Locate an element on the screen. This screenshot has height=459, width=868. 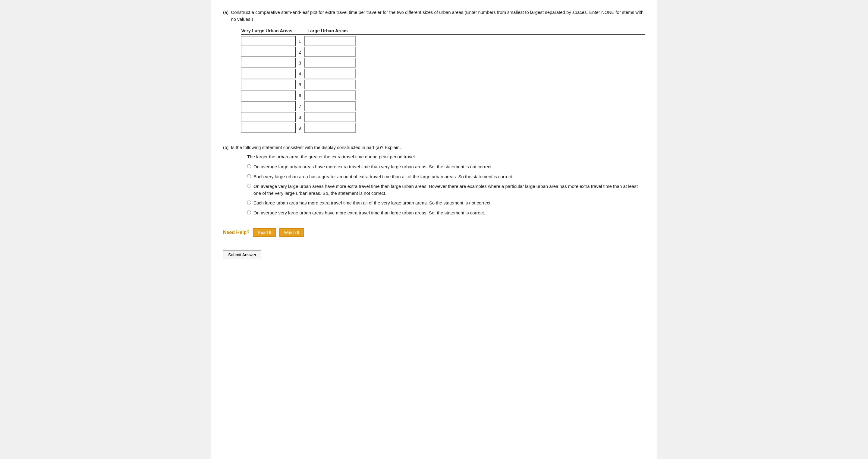
stem-row-5: 5 is located at coordinates (443, 84).